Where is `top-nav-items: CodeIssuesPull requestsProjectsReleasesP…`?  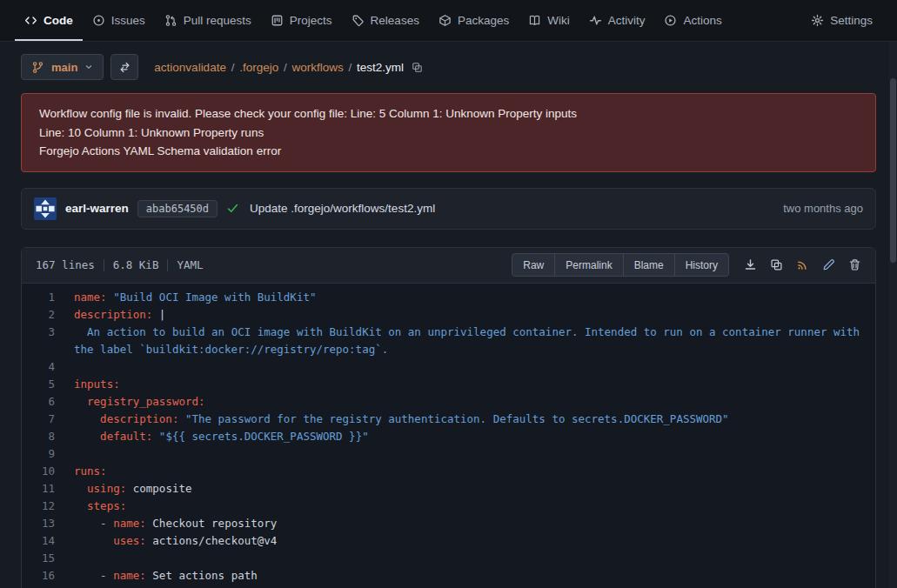
top-nav-items: CodeIssuesPull requestsProjectsReleasesP… is located at coordinates (373, 21).